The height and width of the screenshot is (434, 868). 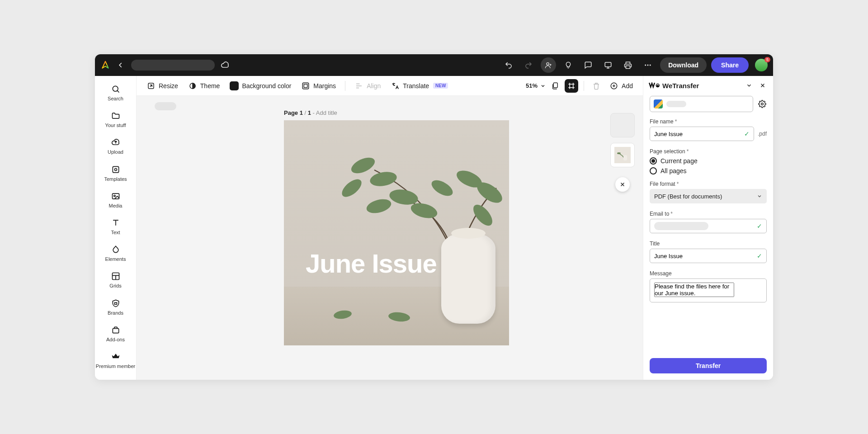 What do you see at coordinates (371, 263) in the screenshot?
I see `artboard-title-text: June Issue` at bounding box center [371, 263].